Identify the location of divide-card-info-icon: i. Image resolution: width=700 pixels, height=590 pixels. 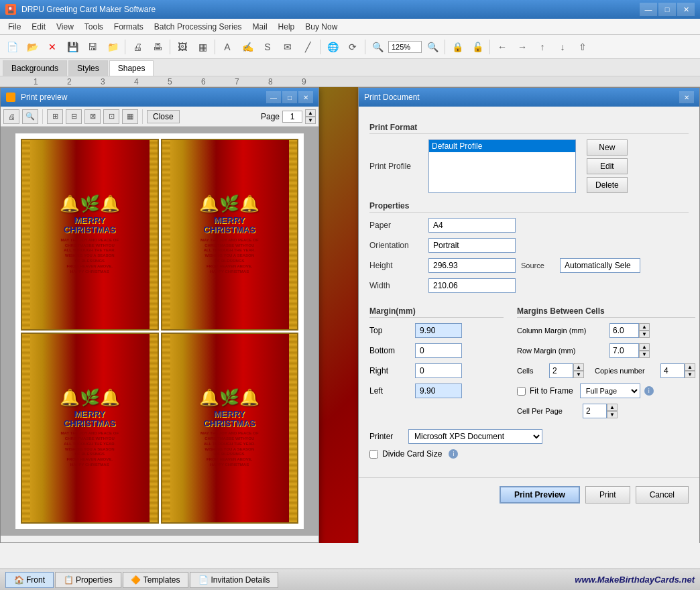
(453, 454).